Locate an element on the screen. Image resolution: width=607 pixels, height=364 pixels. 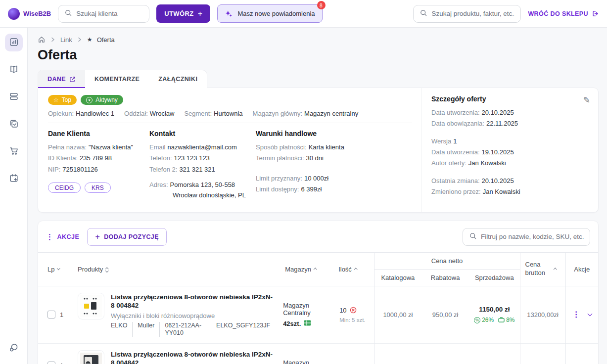
breadcrumb-current: Oferta is located at coordinates (106, 40).